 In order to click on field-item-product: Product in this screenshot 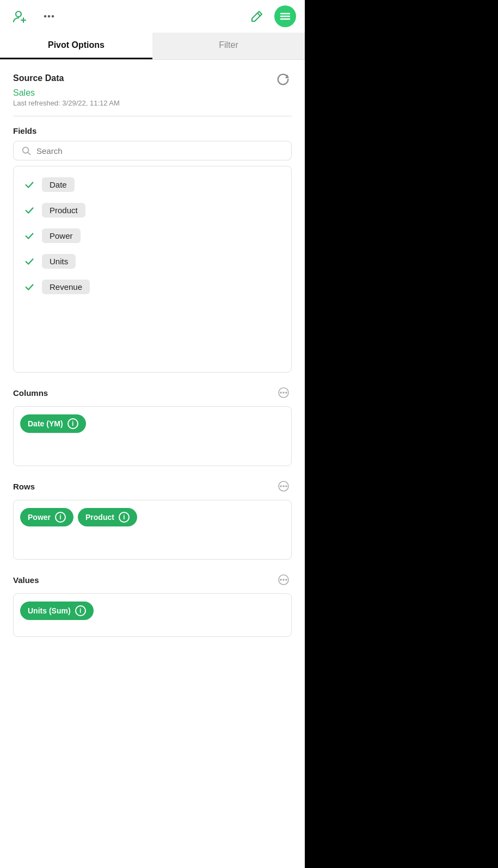, I will do `click(152, 210)`.